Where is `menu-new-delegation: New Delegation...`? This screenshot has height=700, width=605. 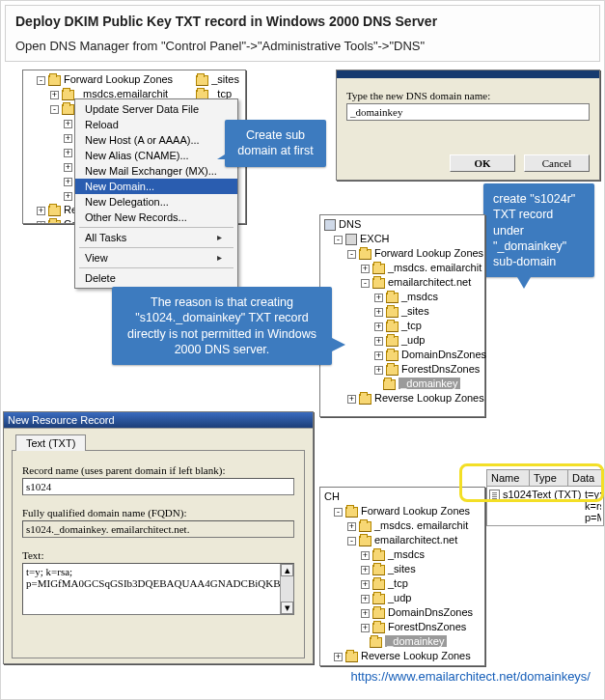
menu-new-delegation: New Delegation... is located at coordinates (156, 202).